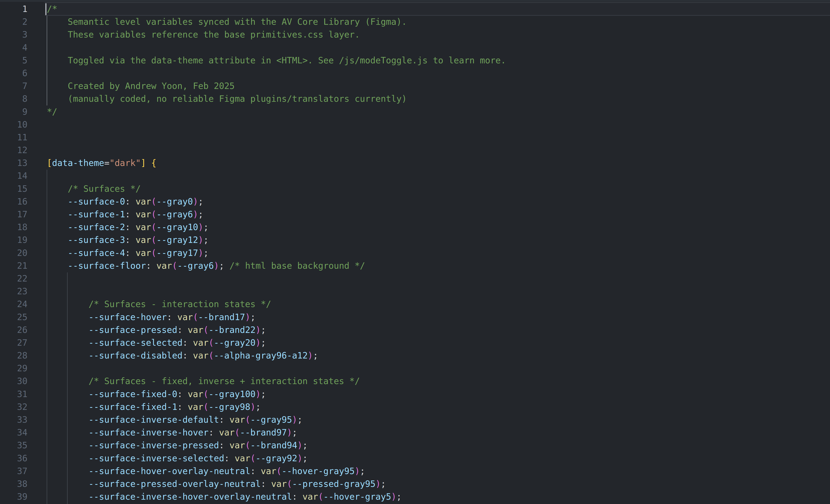 This screenshot has height=504, width=830. What do you see at coordinates (415, 471) in the screenshot?
I see `code-line: 37 --surface-hover-overlay-neutral: var(…` at bounding box center [415, 471].